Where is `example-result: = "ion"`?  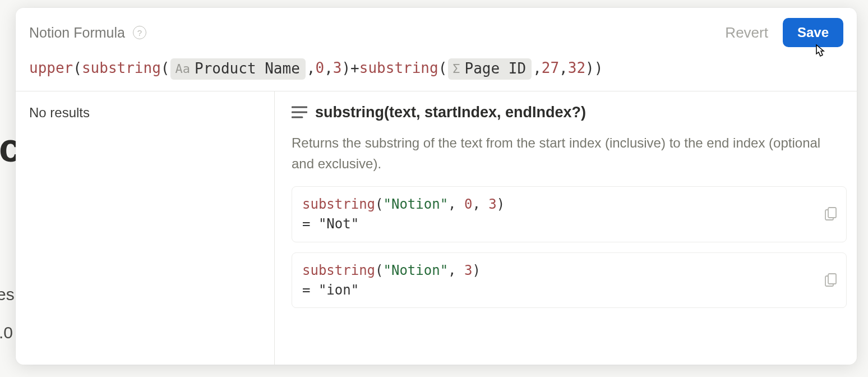 example-result: = "ion" is located at coordinates (569, 291).